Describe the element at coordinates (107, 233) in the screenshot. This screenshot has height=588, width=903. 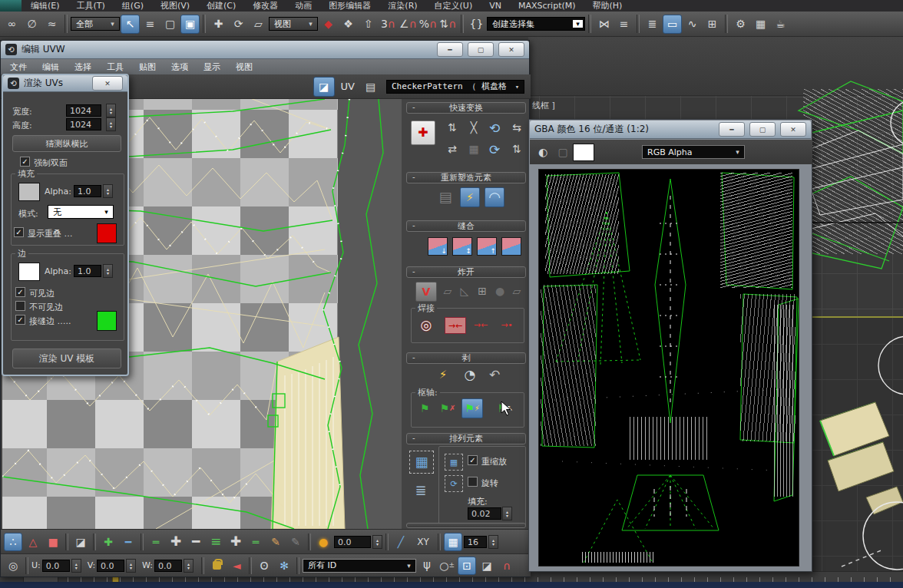
I see `overlap-color-swatch` at that location.